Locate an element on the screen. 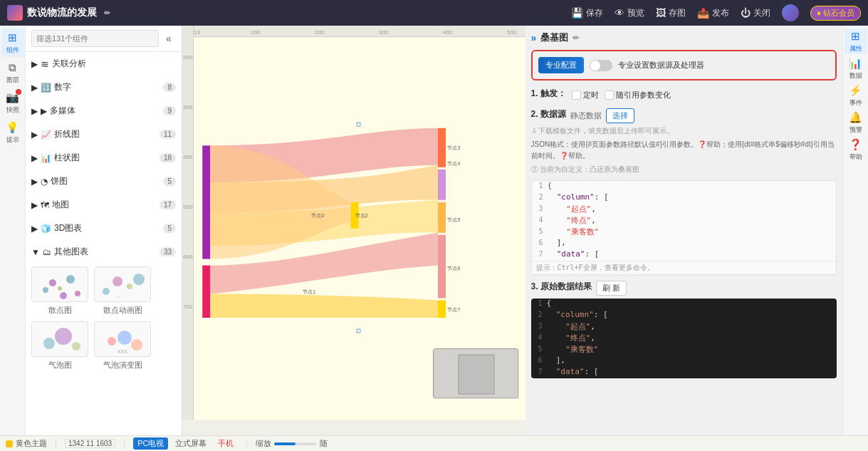  pro-toggle is located at coordinates (601, 66).